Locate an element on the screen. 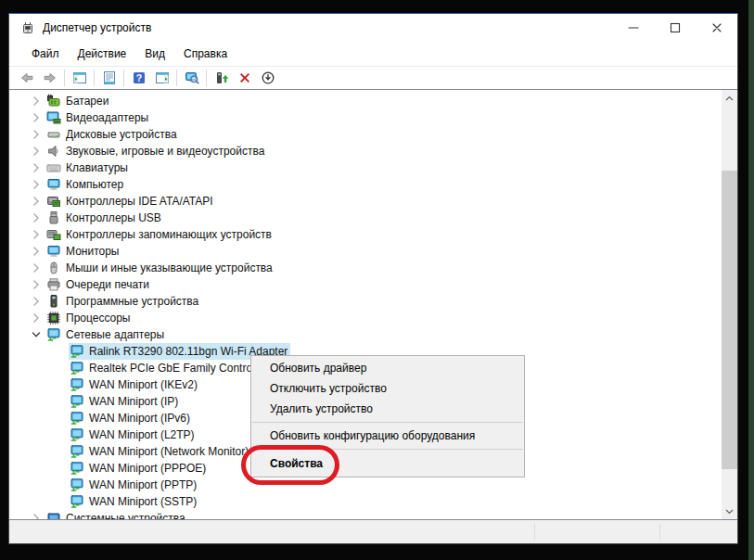 The height and width of the screenshot is (560, 754). tree-item-body: Мыши и иные указывающие устройства is located at coordinates (160, 268).